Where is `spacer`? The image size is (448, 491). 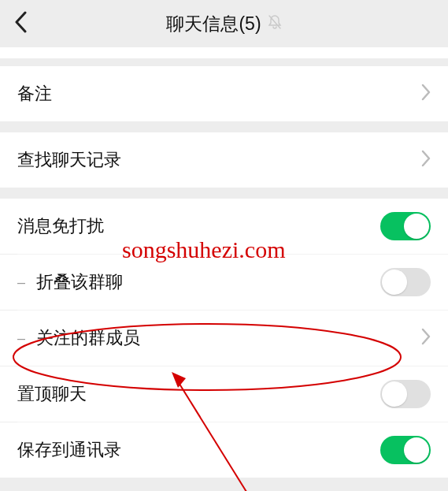
spacer is located at coordinates (224, 53).